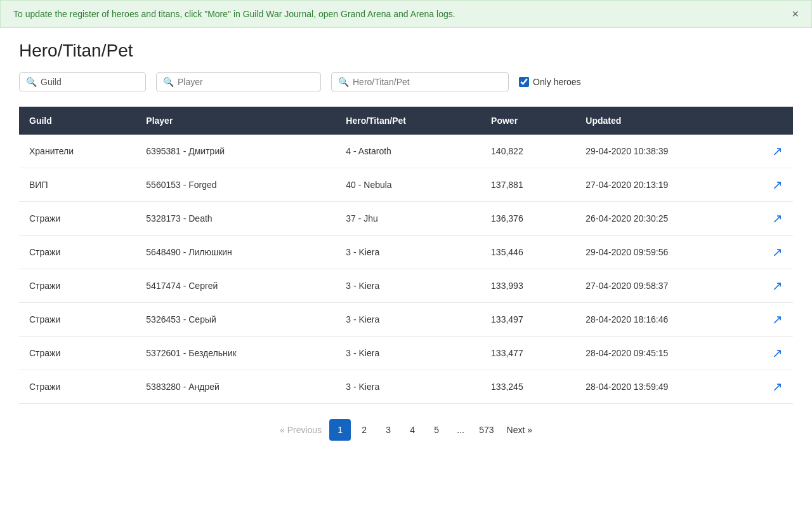 This screenshot has width=812, height=508. Describe the element at coordinates (169, 82) in the screenshot. I see `player-search-icon: 🔍` at that location.